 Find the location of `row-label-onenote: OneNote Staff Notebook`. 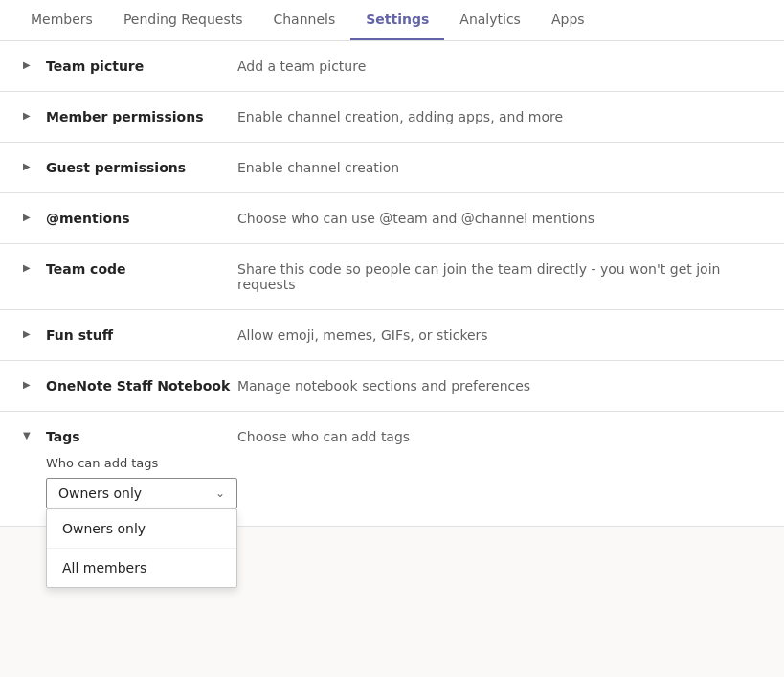

row-label-onenote: OneNote Staff Notebook is located at coordinates (142, 386).